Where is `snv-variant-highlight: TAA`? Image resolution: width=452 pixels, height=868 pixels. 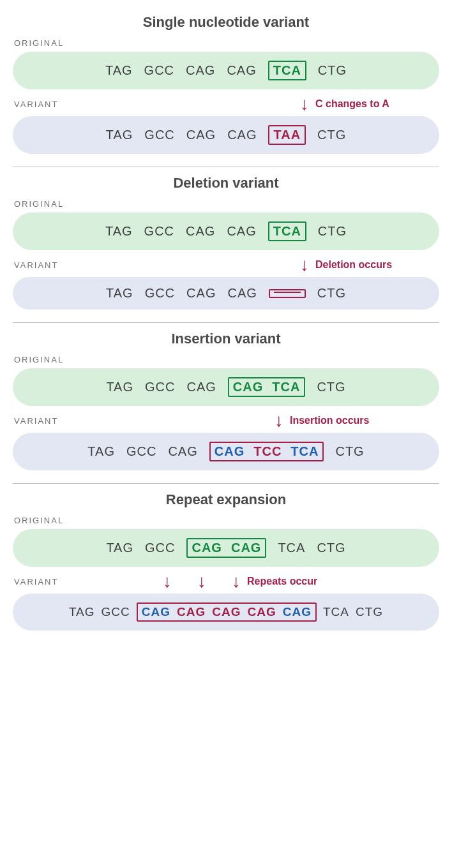 snv-variant-highlight: TAA is located at coordinates (287, 135).